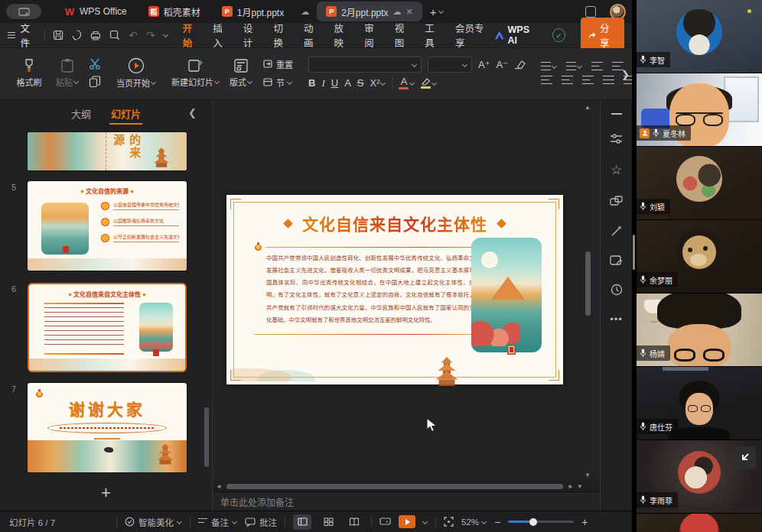 The height and width of the screenshot is (532, 762). What do you see at coordinates (115, 35) in the screenshot?
I see `print-preview-icon` at bounding box center [115, 35].